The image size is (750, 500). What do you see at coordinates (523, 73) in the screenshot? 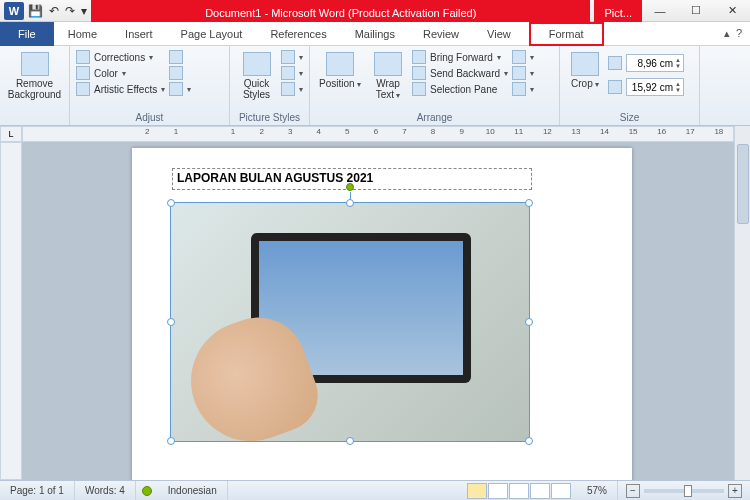
I see `group-objects-button: ▾` at bounding box center [523, 73].